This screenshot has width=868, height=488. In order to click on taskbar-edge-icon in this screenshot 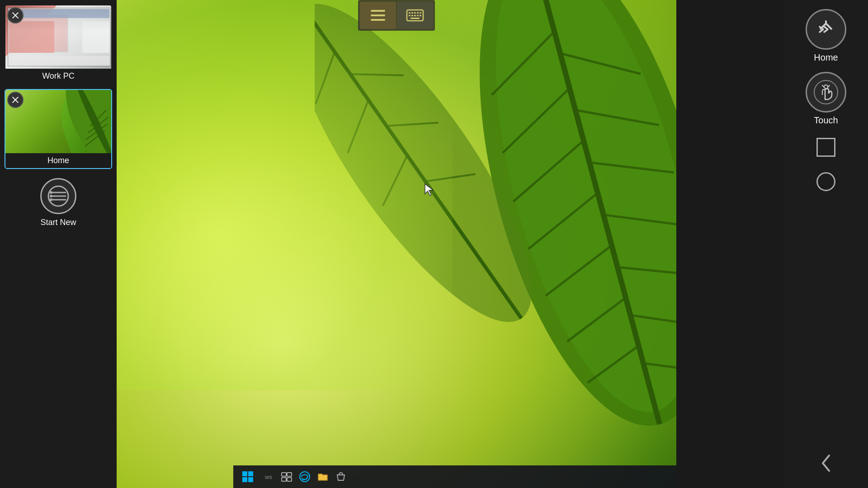, I will do `click(305, 477)`.